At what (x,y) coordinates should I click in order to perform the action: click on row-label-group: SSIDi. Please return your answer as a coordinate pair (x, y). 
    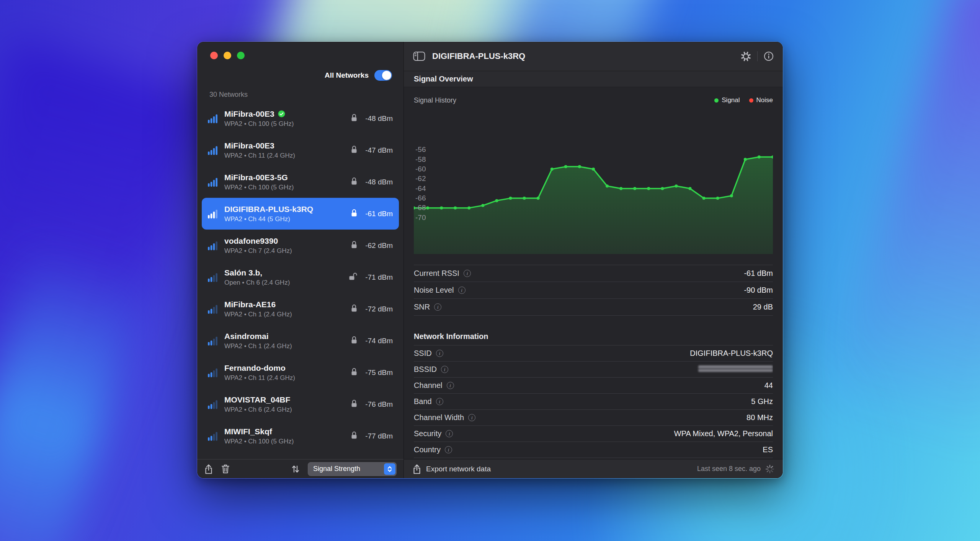
    Looking at the image, I should click on (429, 354).